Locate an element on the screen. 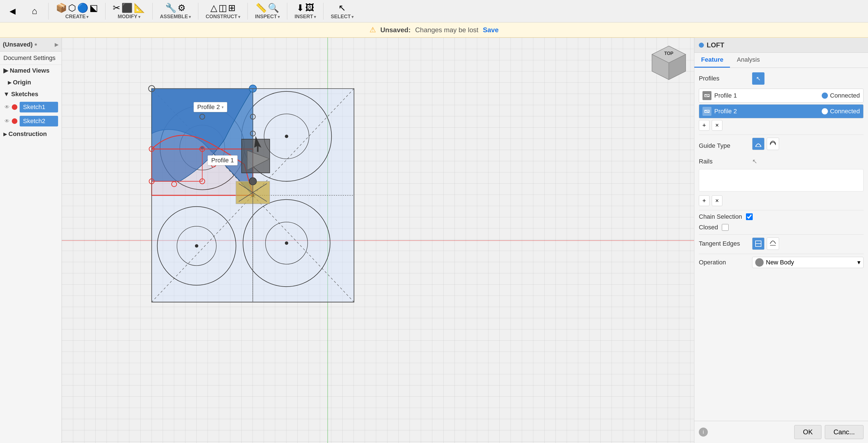 Image resolution: width=868 pixels, height=443 pixels. tab-feature: Feature is located at coordinates (712, 60).